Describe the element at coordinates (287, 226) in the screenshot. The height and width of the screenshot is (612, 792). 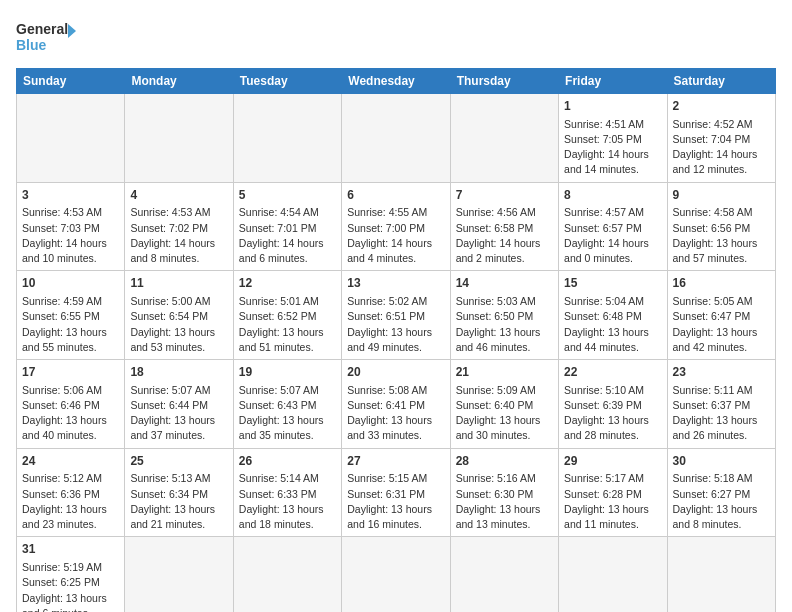
I see `calendar-cell: 5Sunrise: 4:54 AM Sunset: 7:01 PM Daylig…` at that location.